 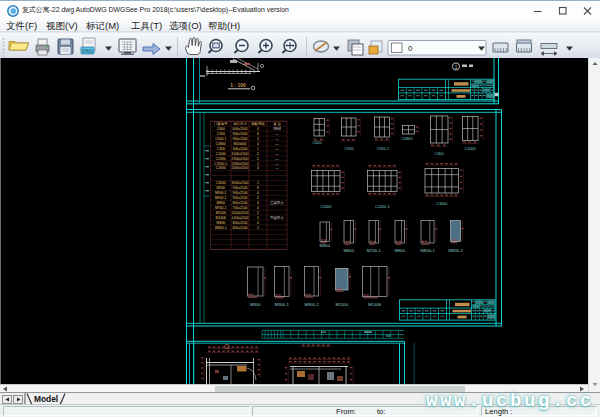 I want to click on svg-text: 800x600, so click(x=240, y=144).